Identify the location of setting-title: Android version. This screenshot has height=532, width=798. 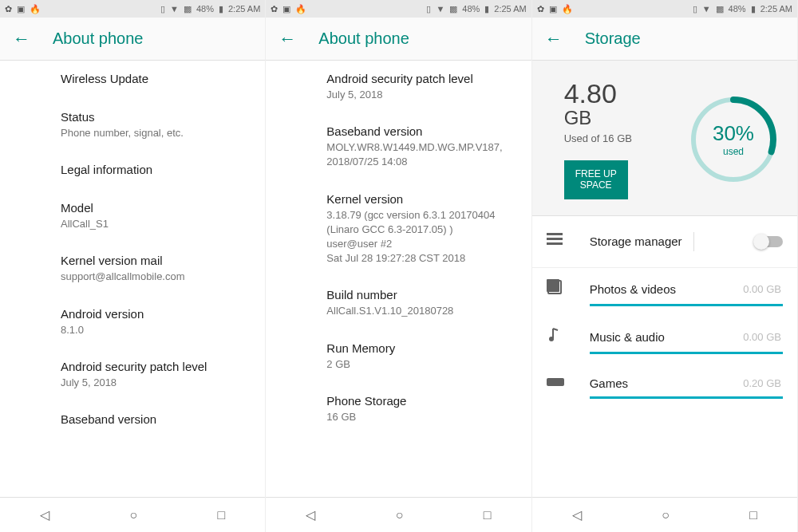
(155, 314).